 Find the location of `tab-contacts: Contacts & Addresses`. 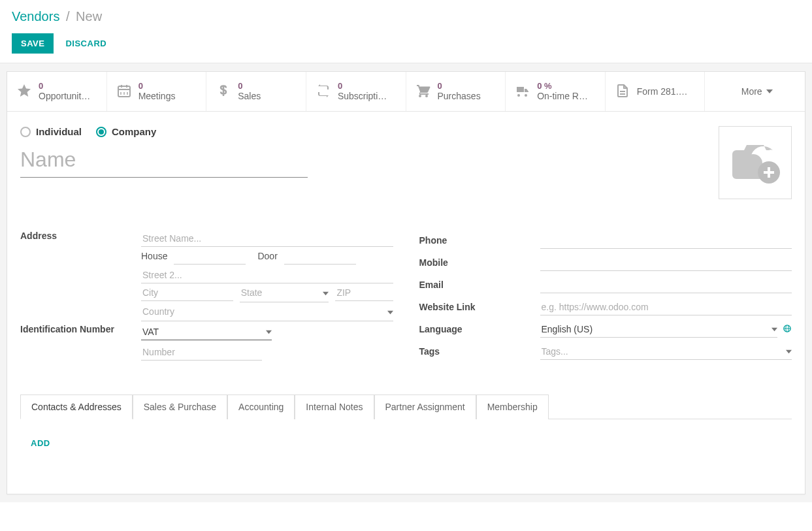

tab-contacts: Contacts & Addresses is located at coordinates (76, 407).